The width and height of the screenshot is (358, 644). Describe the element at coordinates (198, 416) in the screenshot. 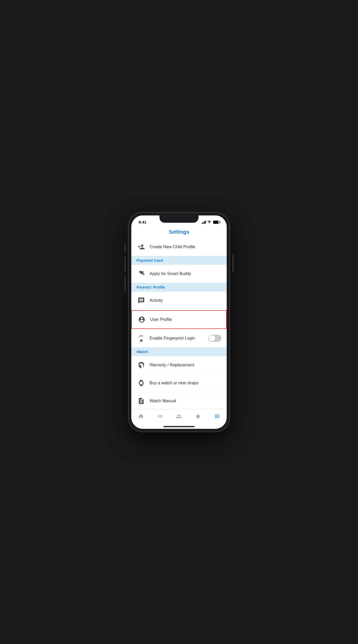

I see `nav-favorites` at that location.